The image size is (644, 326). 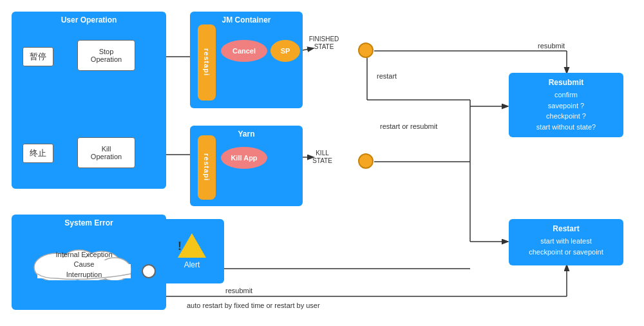 I want to click on resubmit-title: Resubmit, so click(x=566, y=82).